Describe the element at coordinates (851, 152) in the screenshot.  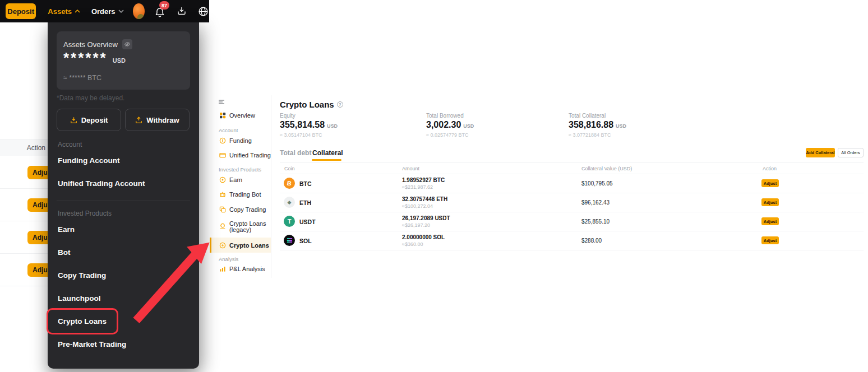
I see `all-orders-button: All Orders` at that location.